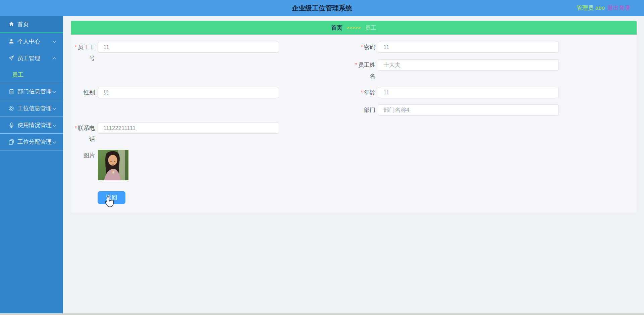 The image size is (644, 315). Describe the element at coordinates (29, 58) in the screenshot. I see `sidebar-item-label: 员工管理` at that location.